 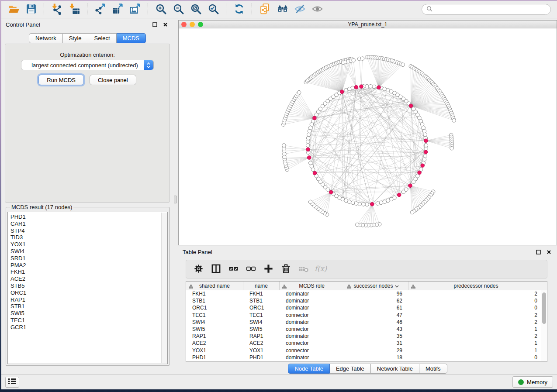 I want to click on mcds-result-item: RAP1, so click(x=86, y=300).